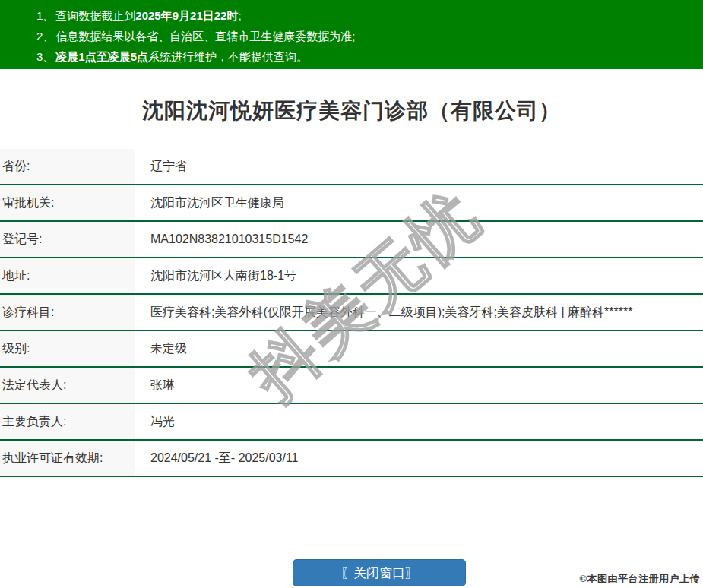 This screenshot has height=588, width=703. Describe the element at coordinates (351, 313) in the screenshot. I see `table-row-medical-subjects: 诊疗科目: 医疗美容科;美容外科(仅限开展美容外科一、二级项目);美容牙科;美容…` at that location.